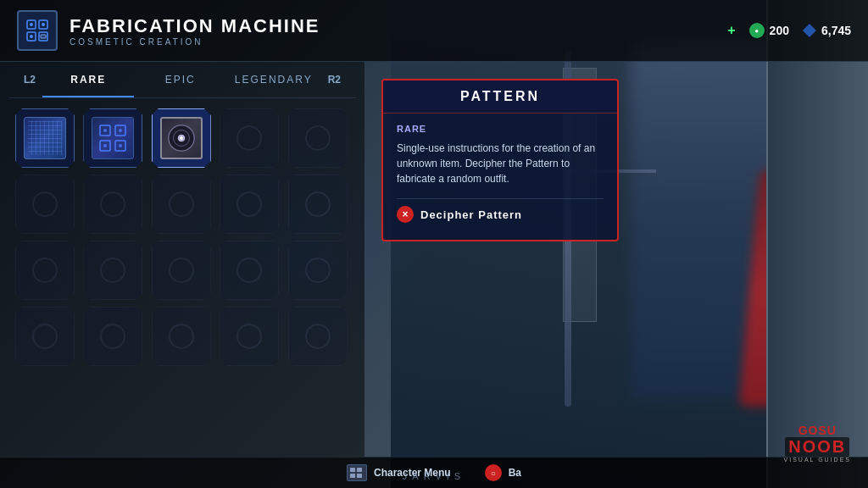  I want to click on header-title: FABRICATION MACHINE, so click(398, 26).